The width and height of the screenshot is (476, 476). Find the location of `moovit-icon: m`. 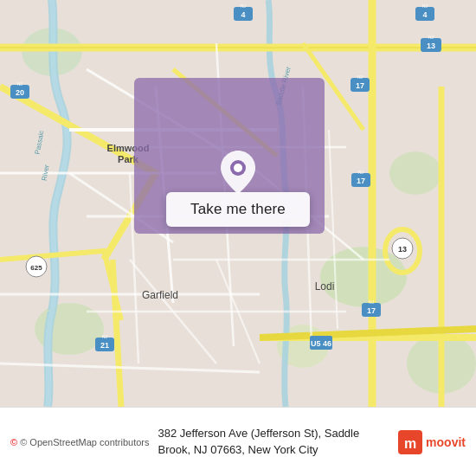

moovit-icon: m is located at coordinates (410, 442).